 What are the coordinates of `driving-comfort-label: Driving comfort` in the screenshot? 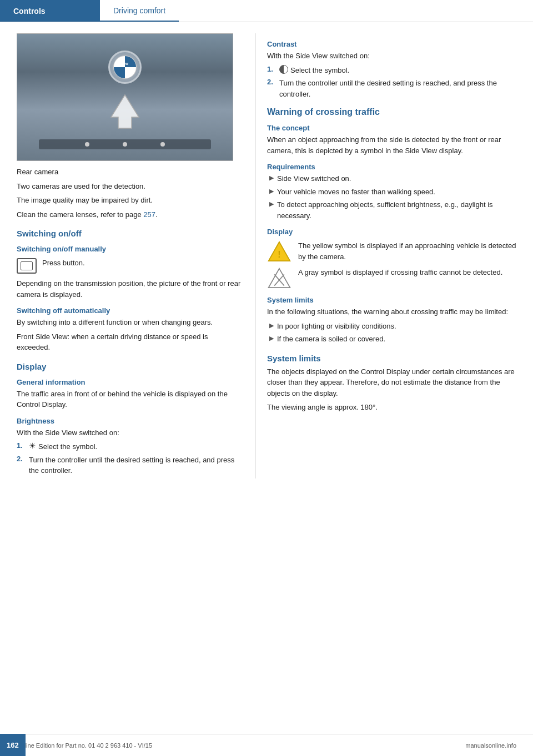 It's located at (139, 11).